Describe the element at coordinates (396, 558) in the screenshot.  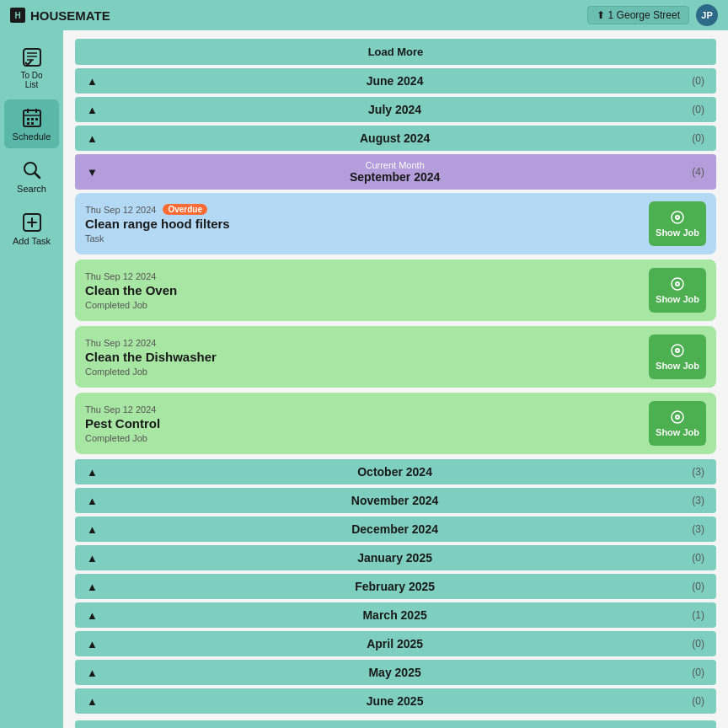
I see `month-row-jan-2025: ▲ January 2025 (0)` at that location.